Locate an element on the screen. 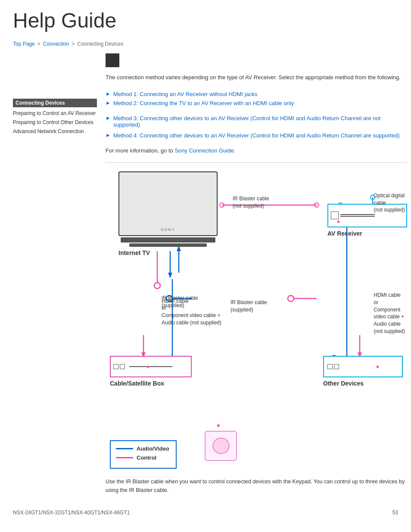 The width and height of the screenshot is (411, 532). legend-av-label: Audio/Video is located at coordinates (153, 449).